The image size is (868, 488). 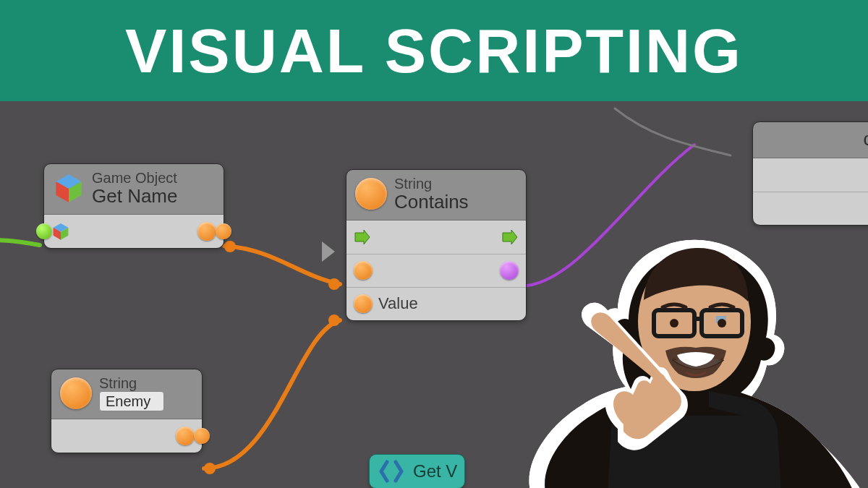 What do you see at coordinates (417, 471) in the screenshot?
I see `node-get-variable-partial: Get V` at bounding box center [417, 471].